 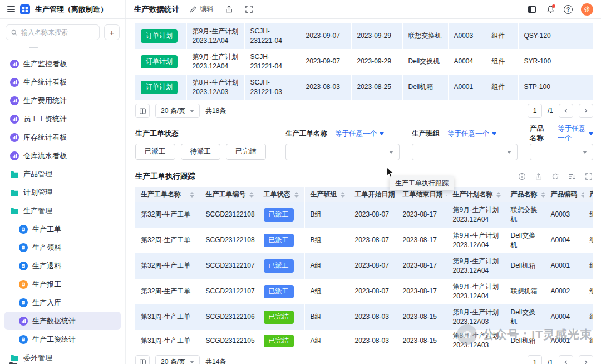 What do you see at coordinates (62, 284) in the screenshot?
I see `sidebar-item-production-work-report: 生产报工` at bounding box center [62, 284].